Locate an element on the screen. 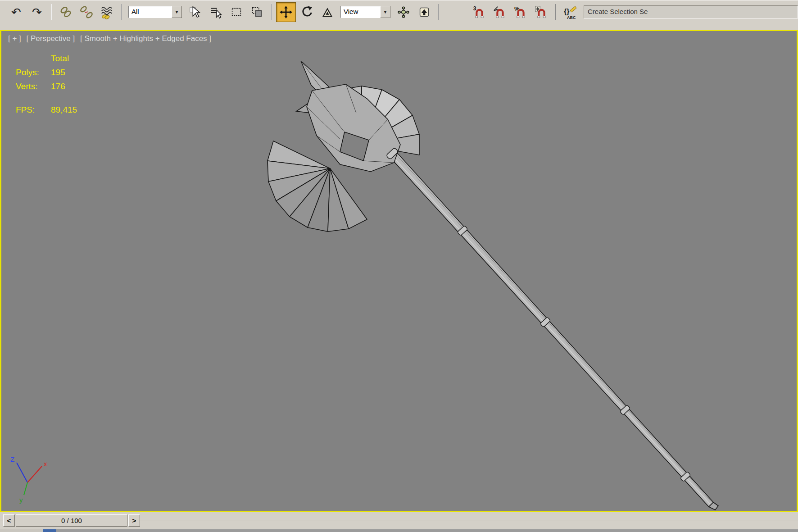 This screenshot has width=798, height=532. axis-tripod: Z x y is located at coordinates (29, 479).